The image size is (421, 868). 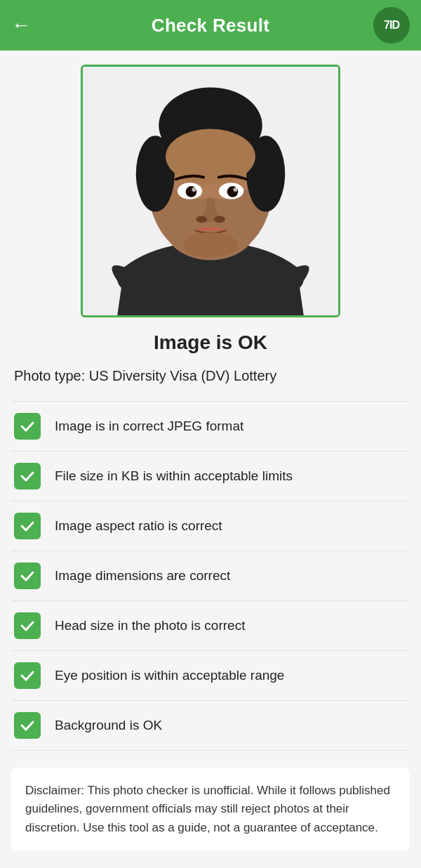 What do you see at coordinates (150, 626) in the screenshot?
I see `check-label-headsize: Head size in the photo is correct` at bounding box center [150, 626].